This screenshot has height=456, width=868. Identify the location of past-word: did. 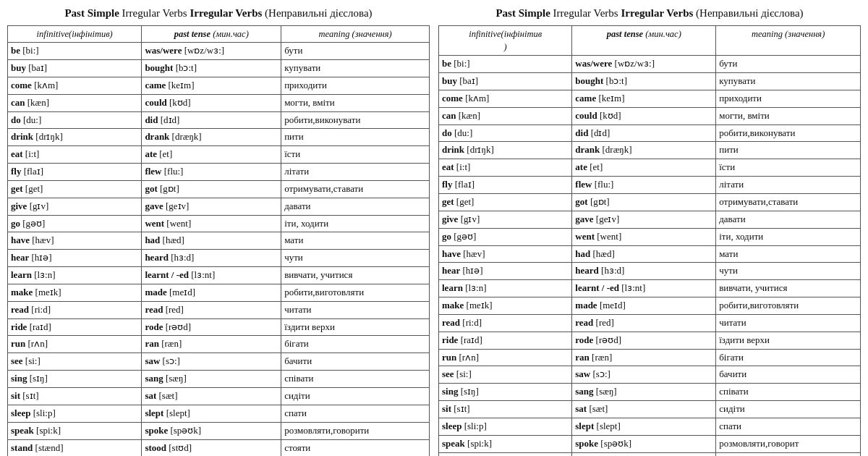
(151, 120).